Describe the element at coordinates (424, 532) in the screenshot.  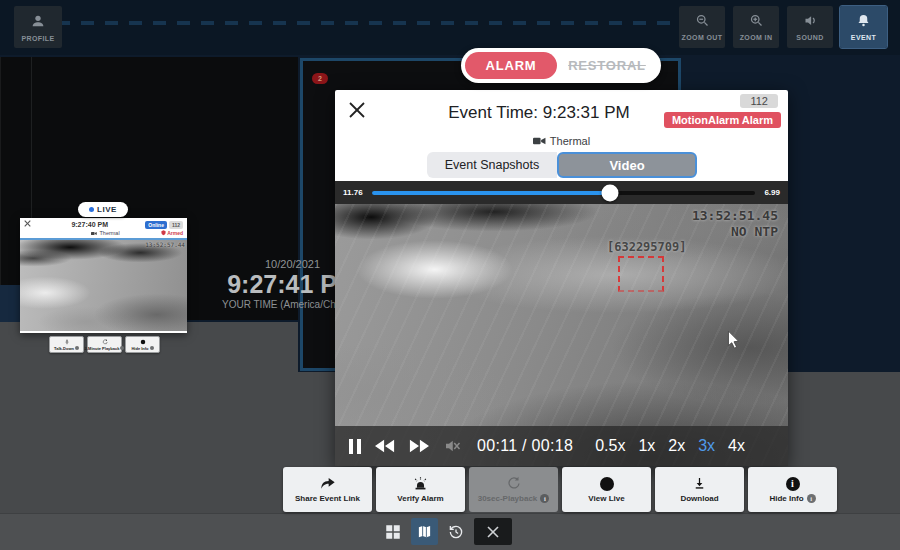
I see `map-view-button` at that location.